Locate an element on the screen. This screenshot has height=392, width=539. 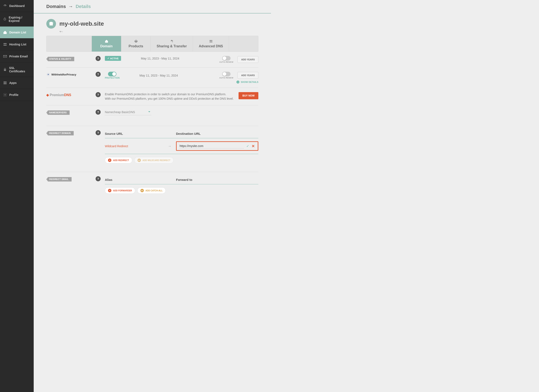
page-title-row: my-old-web.site is located at coordinates (152, 24).